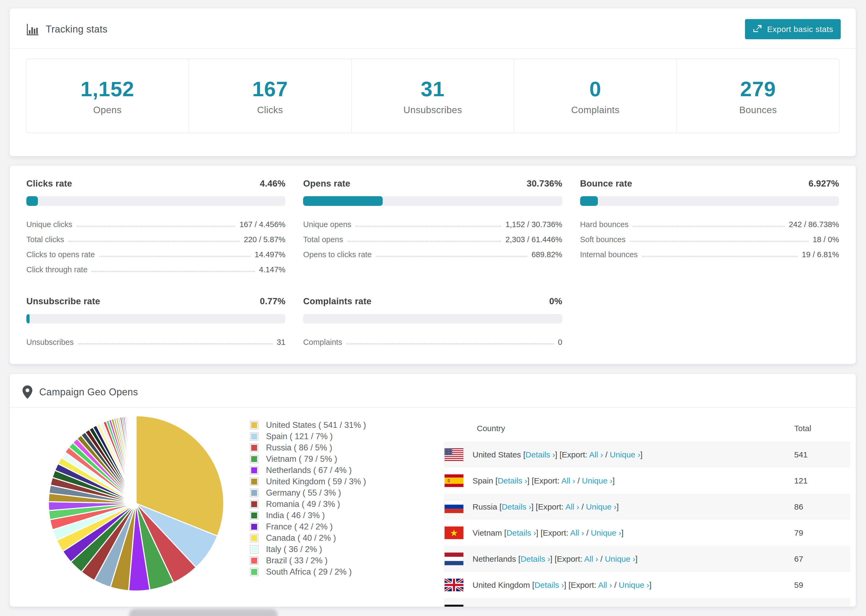  I want to click on stat-label: Bounces, so click(758, 110).